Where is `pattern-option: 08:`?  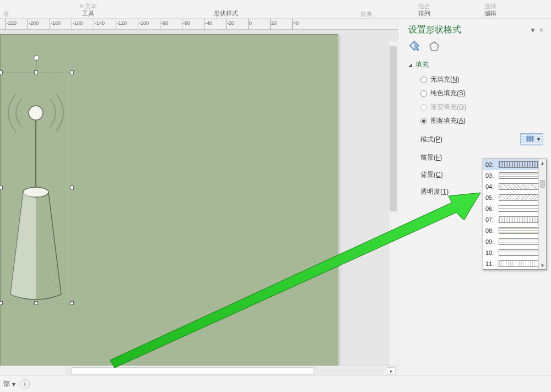
pattern-option: 08: is located at coordinates (515, 231).